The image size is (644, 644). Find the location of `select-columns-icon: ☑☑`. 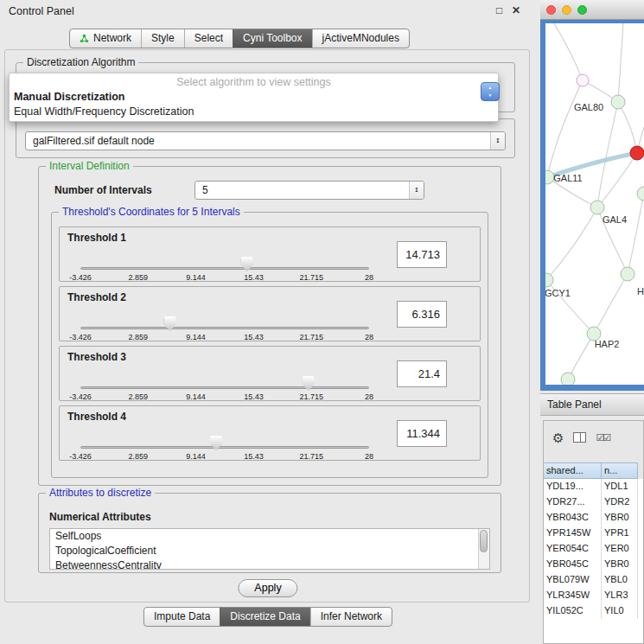

select-columns-icon: ☑☑ is located at coordinates (603, 437).